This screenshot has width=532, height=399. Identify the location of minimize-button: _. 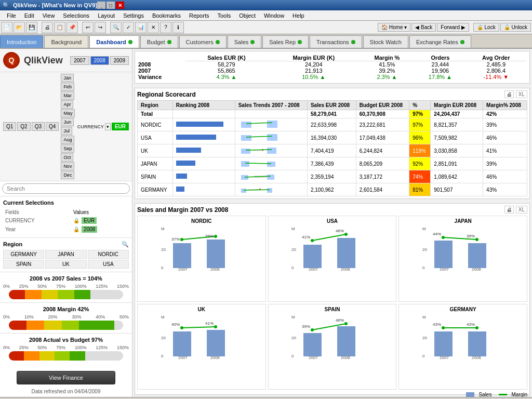
(101, 5).